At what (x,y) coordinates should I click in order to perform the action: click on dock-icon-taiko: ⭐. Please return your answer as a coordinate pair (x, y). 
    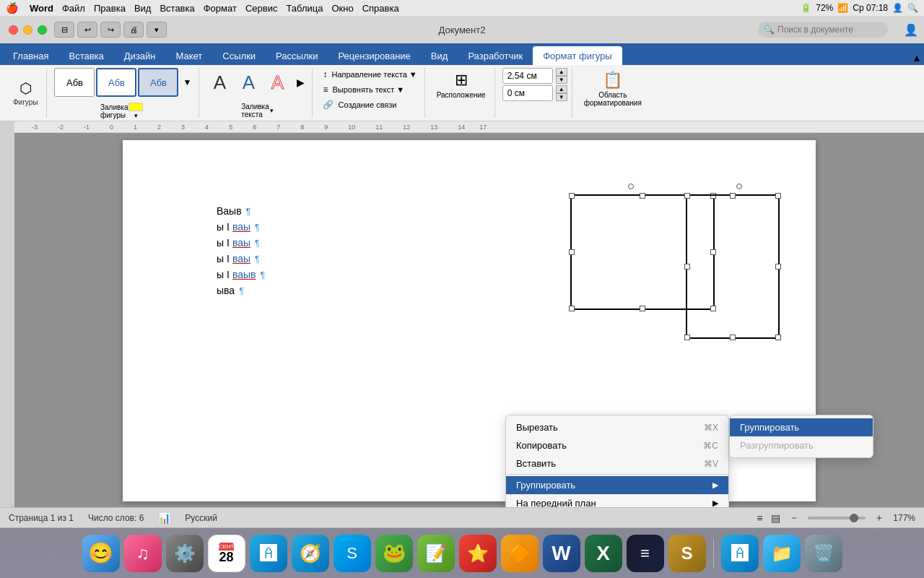
    Looking at the image, I should click on (478, 553).